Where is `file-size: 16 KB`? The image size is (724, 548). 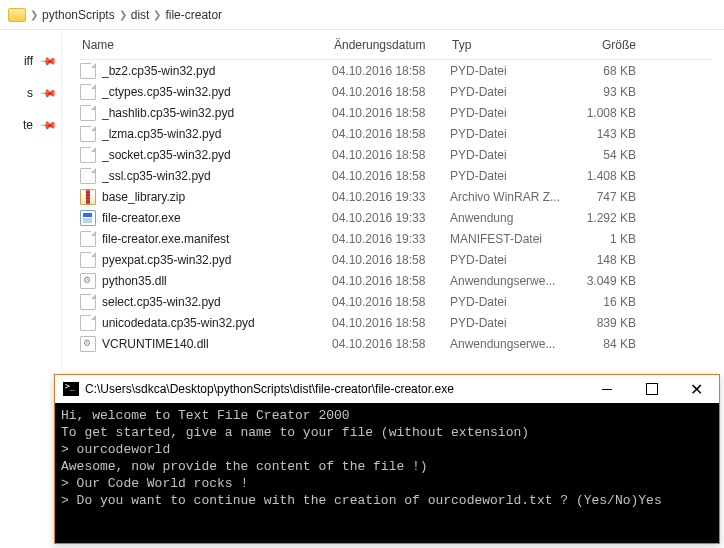 file-size: 16 KB is located at coordinates (611, 302).